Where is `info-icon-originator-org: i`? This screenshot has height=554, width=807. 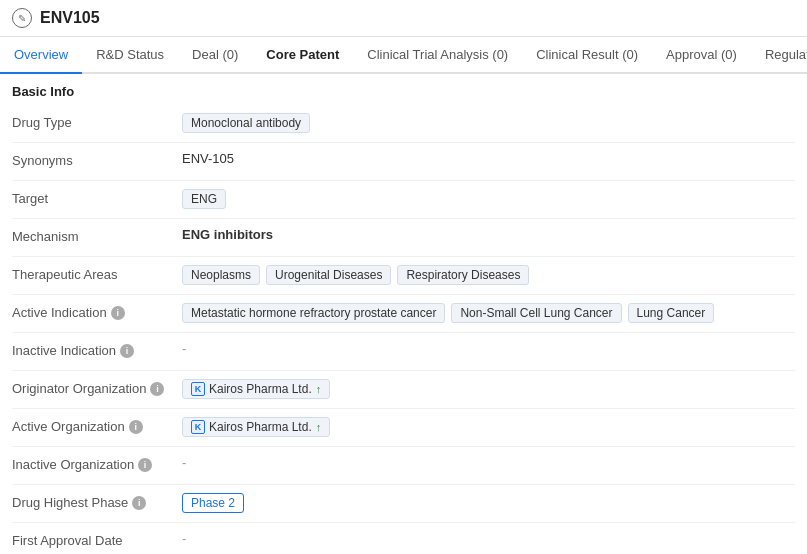
info-icon-originator-org: i is located at coordinates (157, 389).